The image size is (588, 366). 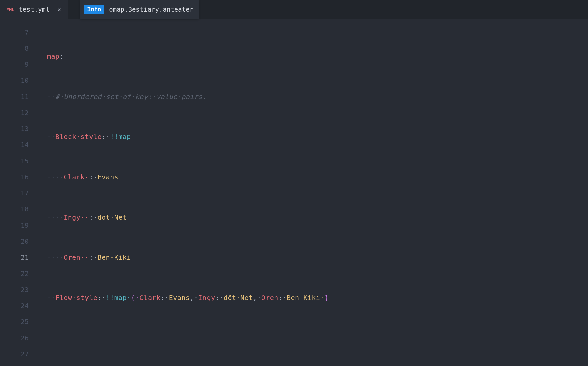 What do you see at coordinates (139, 9) in the screenshot?
I see `info-bar: Info omap.Bestiary.anteater` at bounding box center [139, 9].